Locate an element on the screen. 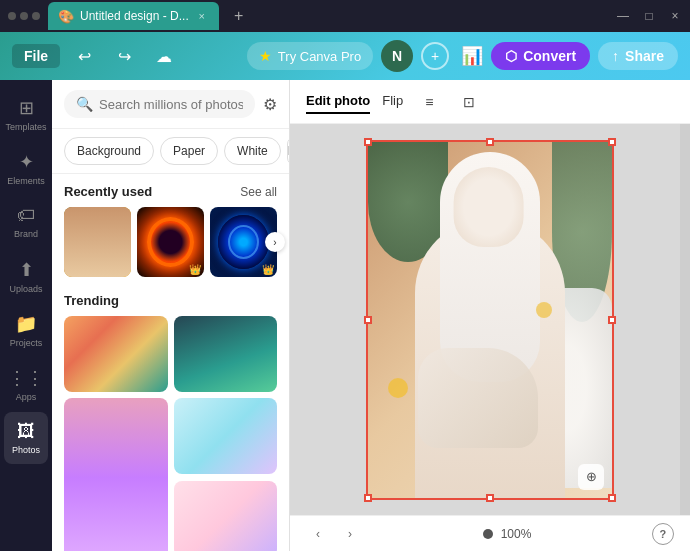  add-account-button: + is located at coordinates (435, 56).